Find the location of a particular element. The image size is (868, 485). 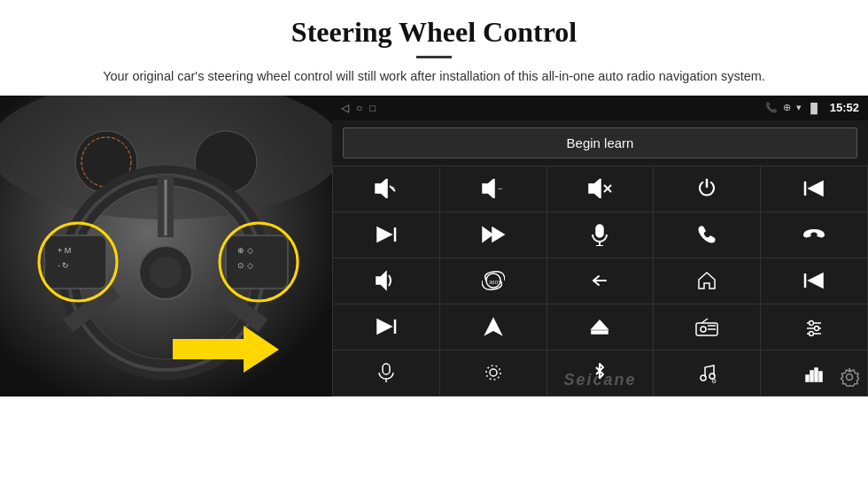

begin-learn-button: Begin learn is located at coordinates (601, 143).